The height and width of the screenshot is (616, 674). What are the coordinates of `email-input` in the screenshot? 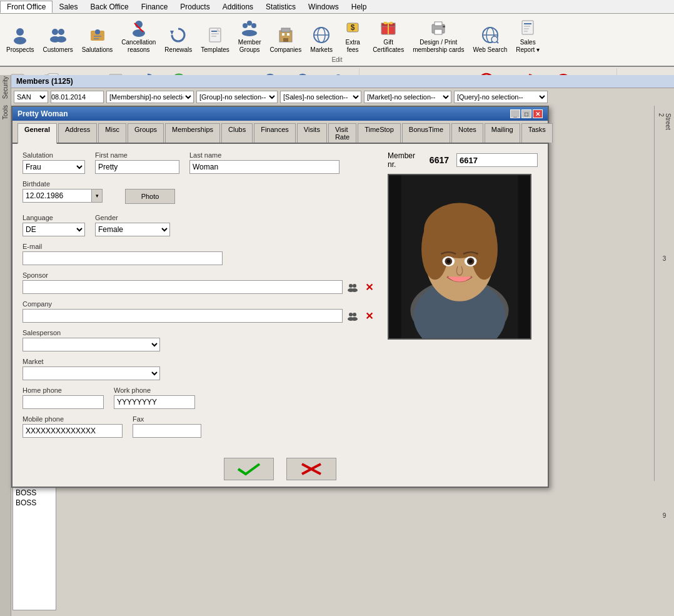 It's located at (123, 258).